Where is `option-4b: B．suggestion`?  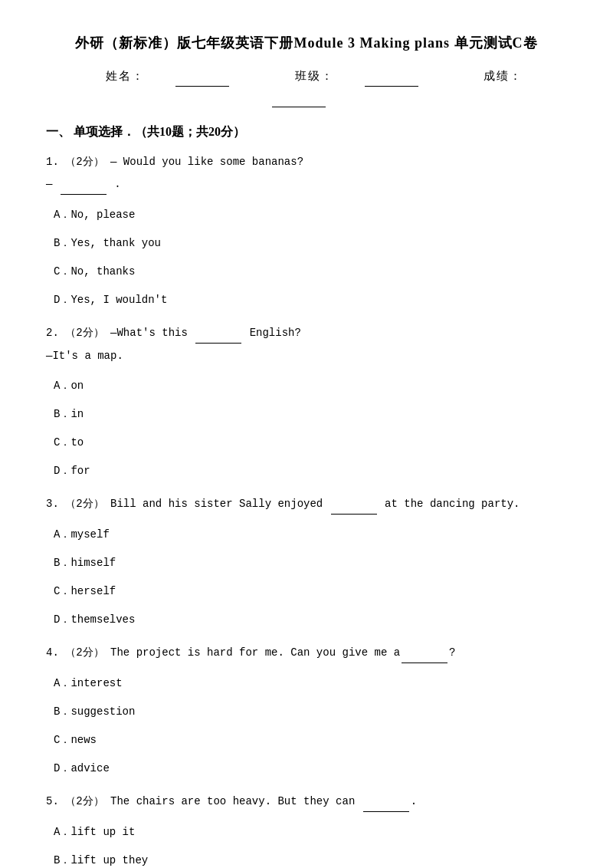
option-4b: B．suggestion is located at coordinates (306, 712).